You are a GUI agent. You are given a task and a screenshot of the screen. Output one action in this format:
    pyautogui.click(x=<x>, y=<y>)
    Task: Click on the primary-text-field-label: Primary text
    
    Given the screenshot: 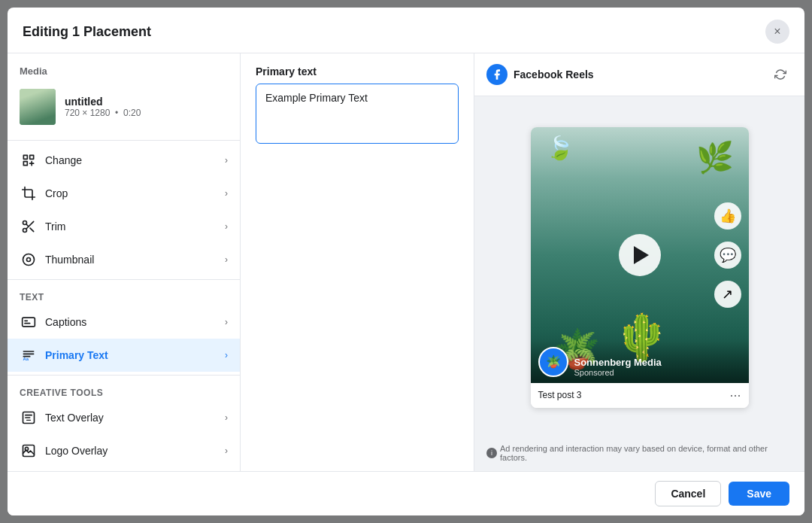 What is the action you would take?
    pyautogui.click(x=357, y=71)
    